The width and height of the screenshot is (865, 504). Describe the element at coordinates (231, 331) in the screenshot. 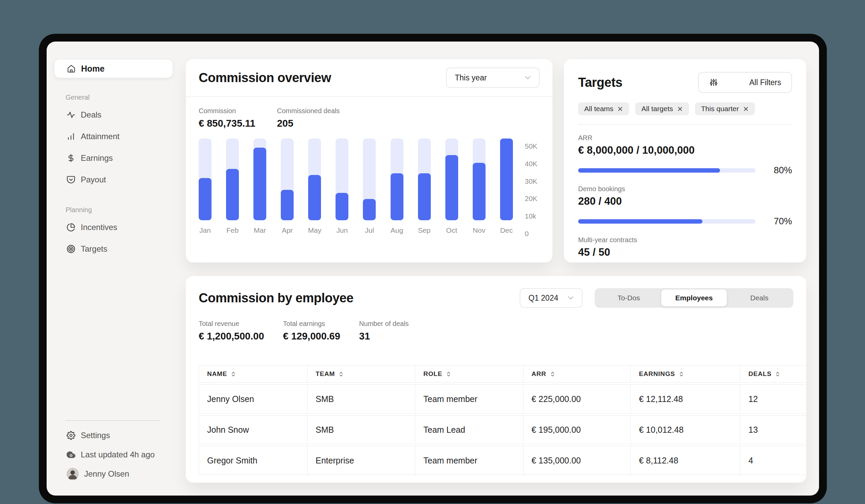

I see `stat-block: Total revenue € 1,200,500.00` at that location.